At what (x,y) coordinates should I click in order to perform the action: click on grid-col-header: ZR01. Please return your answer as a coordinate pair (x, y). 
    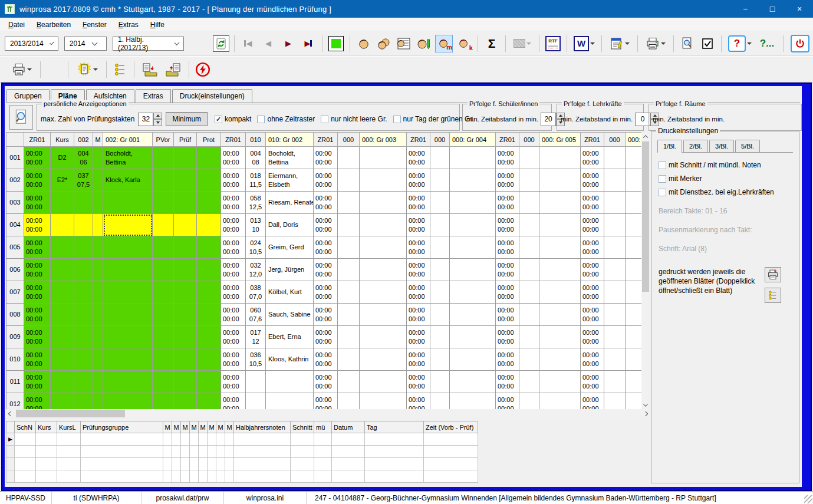
    Looking at the image, I should click on (233, 140).